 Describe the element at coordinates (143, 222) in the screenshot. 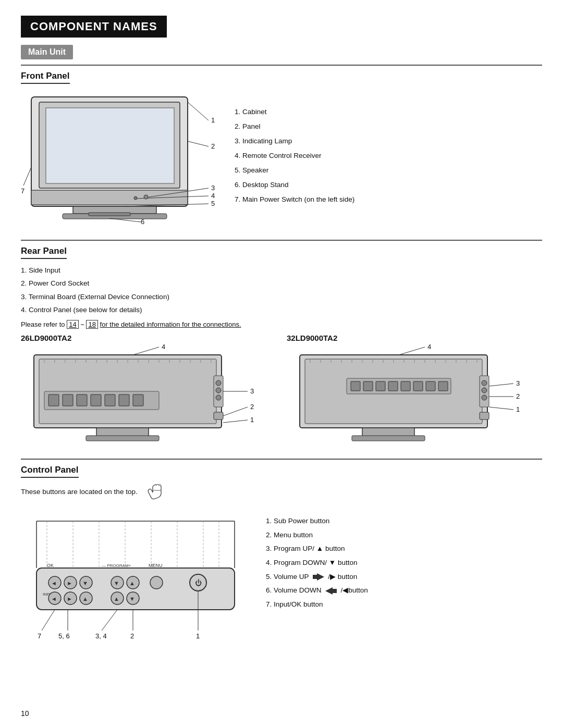

I see `svg-text: 6` at that location.